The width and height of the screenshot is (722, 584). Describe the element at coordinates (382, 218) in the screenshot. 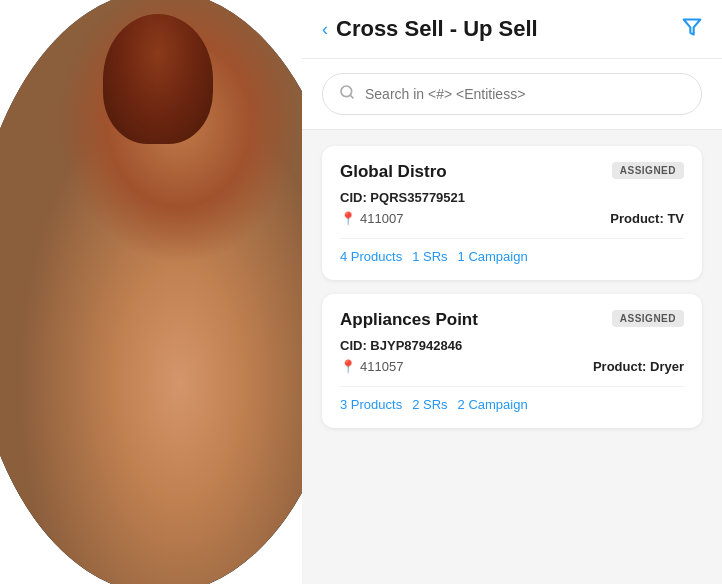

I see `location-value-1: 411007` at that location.